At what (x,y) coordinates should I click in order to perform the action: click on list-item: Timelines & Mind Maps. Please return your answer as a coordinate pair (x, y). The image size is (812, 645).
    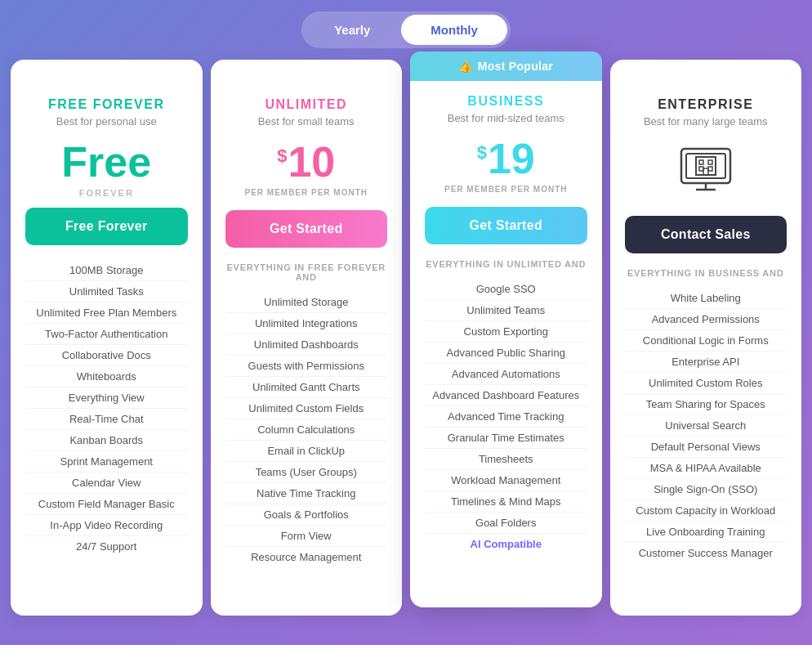
    Looking at the image, I should click on (506, 502).